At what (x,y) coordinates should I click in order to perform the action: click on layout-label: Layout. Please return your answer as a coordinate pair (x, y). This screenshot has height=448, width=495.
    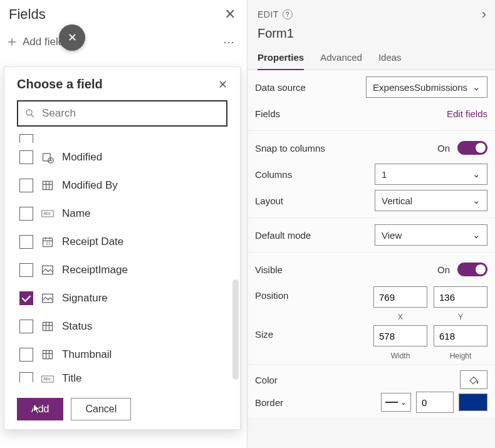
    Looking at the image, I should click on (269, 201).